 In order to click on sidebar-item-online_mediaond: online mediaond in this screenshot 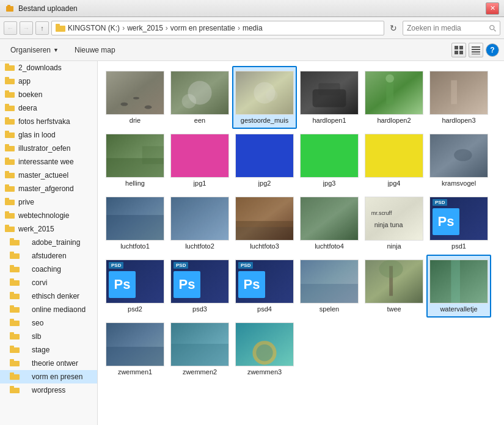, I will do `click(49, 310)`.